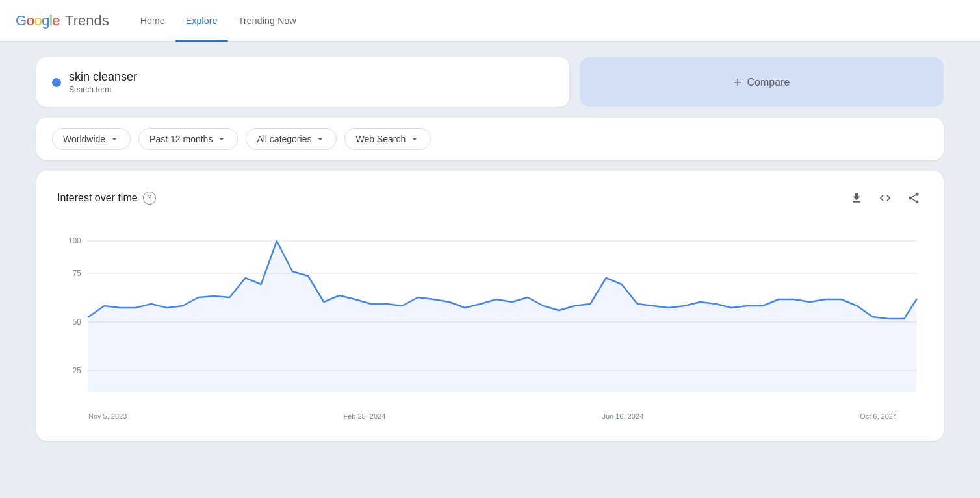  I want to click on help-char: ?, so click(149, 198).